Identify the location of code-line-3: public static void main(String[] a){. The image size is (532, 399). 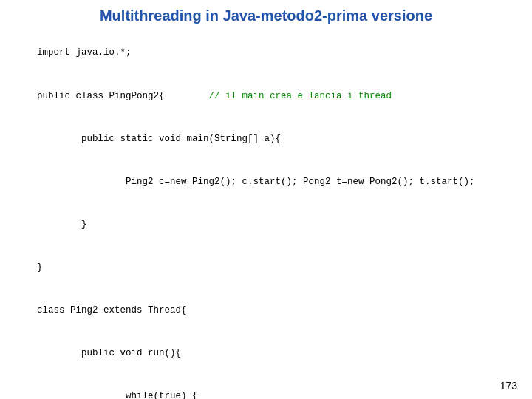
(159, 139).